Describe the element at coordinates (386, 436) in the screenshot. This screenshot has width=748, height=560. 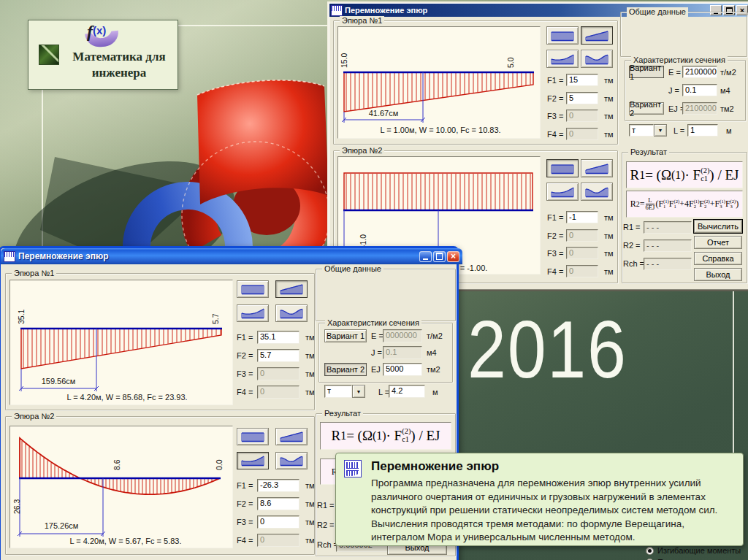
I see `formula-r1: R1 = (Ω(1) · F(2)c1) / EJ` at that location.